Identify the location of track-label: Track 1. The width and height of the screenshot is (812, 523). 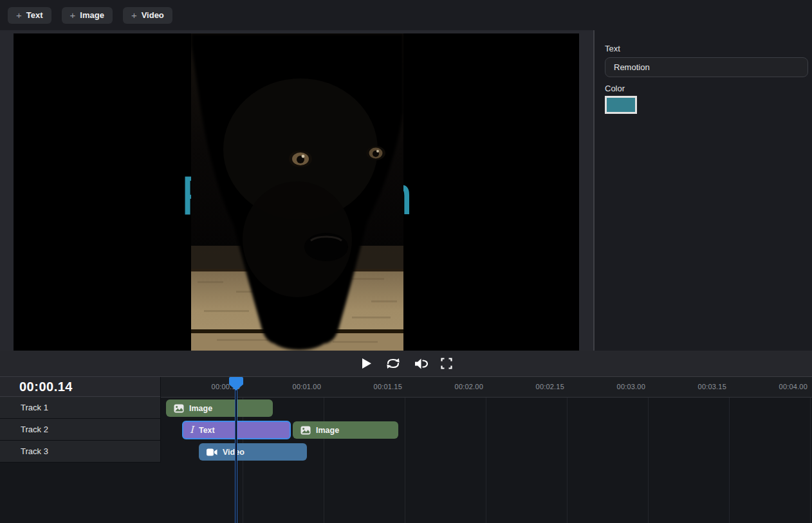
(35, 408).